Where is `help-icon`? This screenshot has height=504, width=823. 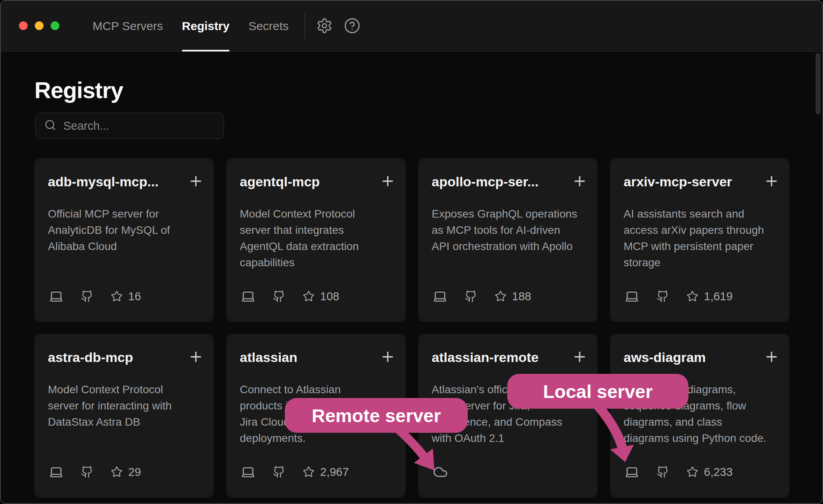
help-icon is located at coordinates (352, 26).